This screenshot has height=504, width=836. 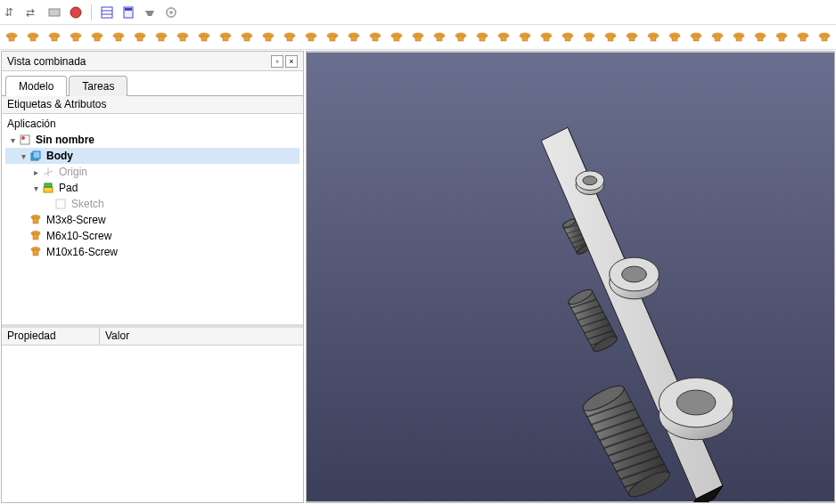 I want to click on countersunk-tool-icon, so click(x=150, y=12).